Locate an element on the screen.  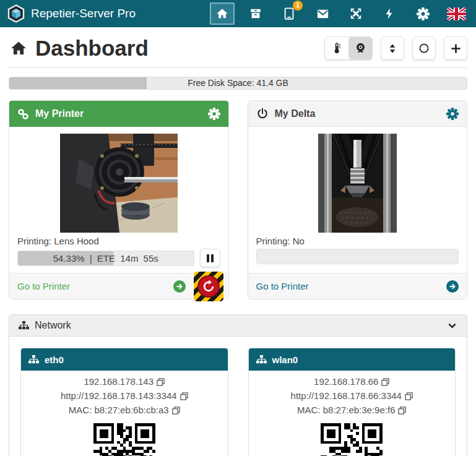
print-progress-row is located at coordinates (358, 256).